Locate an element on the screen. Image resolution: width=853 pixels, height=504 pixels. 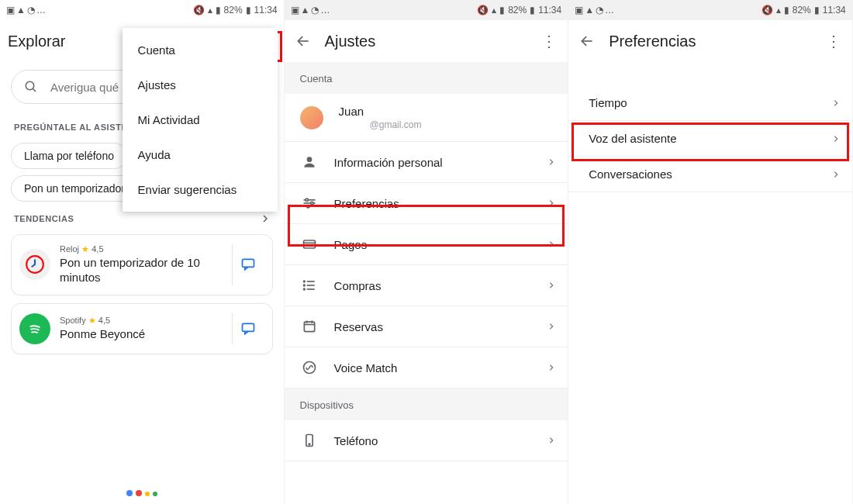
category-devices: Dispositivos is located at coordinates (427, 405).